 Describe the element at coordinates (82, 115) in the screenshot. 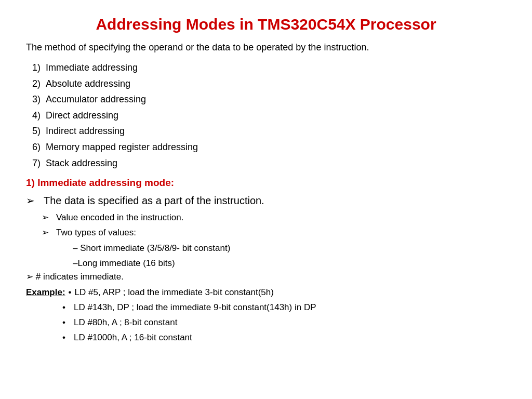

I see `list-text-4: Direct addressing` at that location.